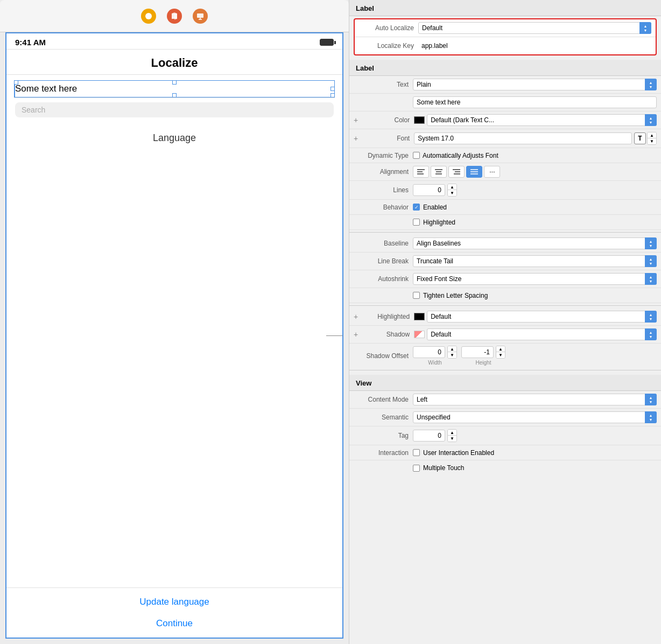 This screenshot has width=661, height=644. I want to click on shadow-height-up: ▲, so click(501, 349).